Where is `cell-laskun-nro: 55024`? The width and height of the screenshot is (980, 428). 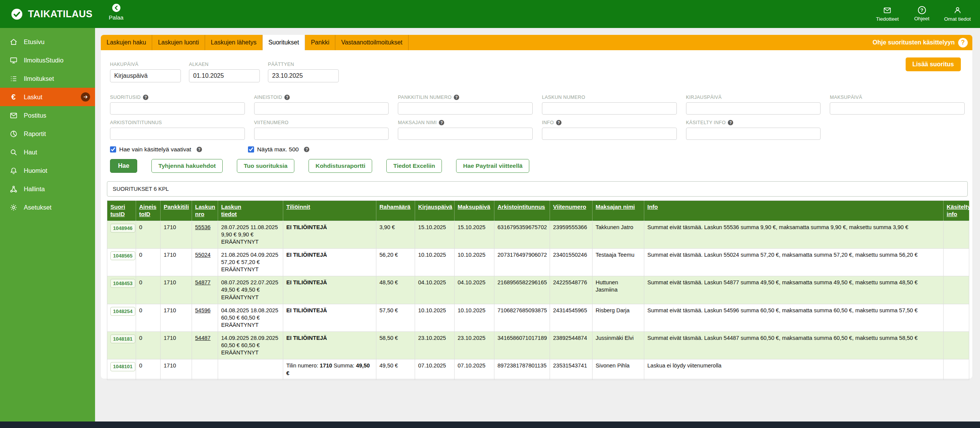 cell-laskun-nro: 55024 is located at coordinates (205, 262).